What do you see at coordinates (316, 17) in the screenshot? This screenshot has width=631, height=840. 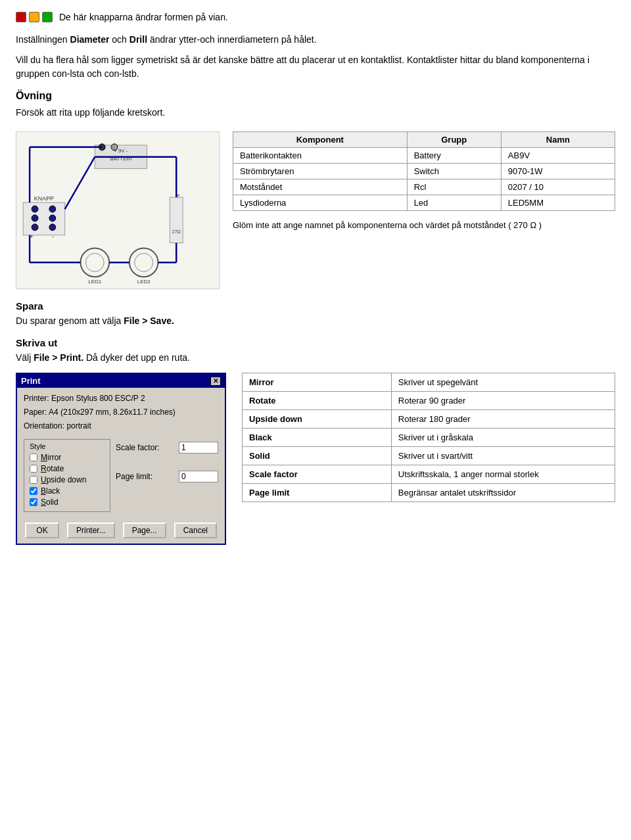 I see `title-bar: De här knapparna ändrar formen på vian.` at bounding box center [316, 17].